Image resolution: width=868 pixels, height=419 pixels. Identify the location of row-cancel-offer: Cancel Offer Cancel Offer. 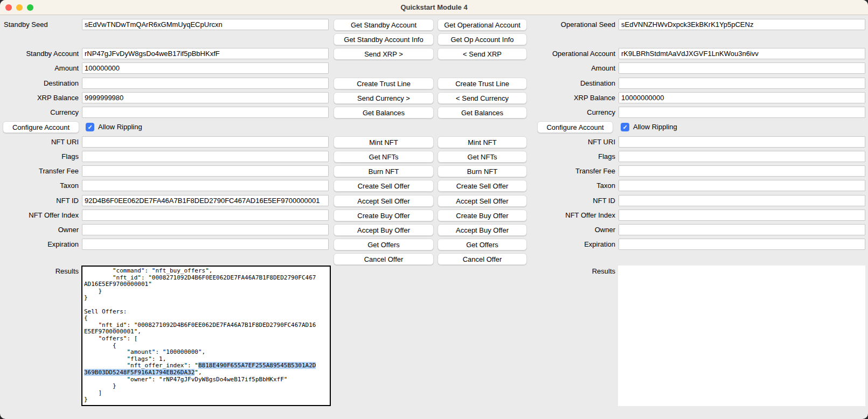
(434, 259).